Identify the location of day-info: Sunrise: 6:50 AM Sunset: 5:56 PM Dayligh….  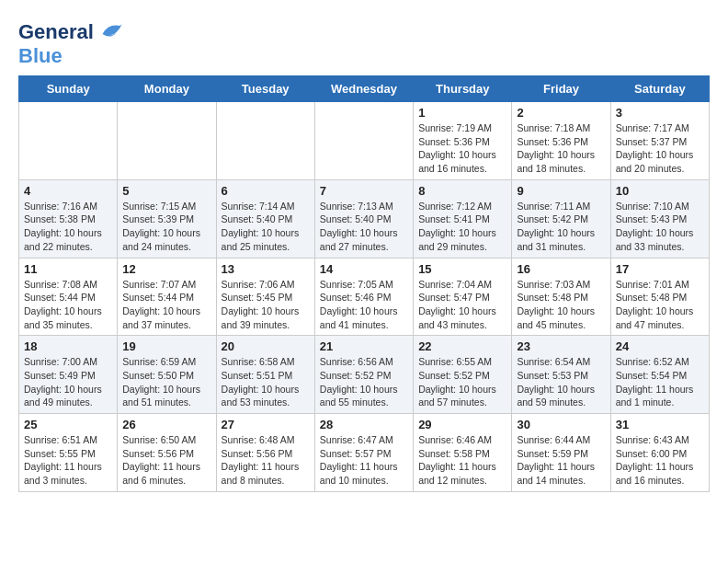
(166, 460).